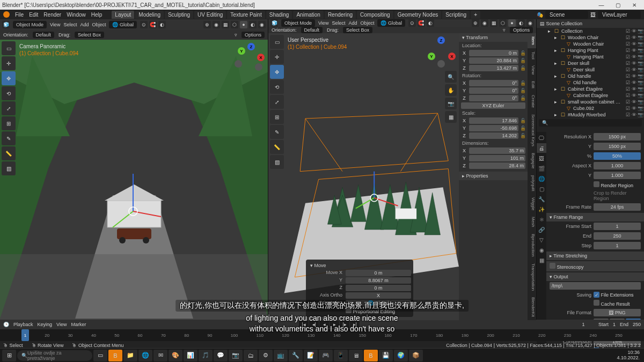  What do you see at coordinates (9, 168) in the screenshot?
I see `tool-addcube: ▧` at bounding box center [9, 168].